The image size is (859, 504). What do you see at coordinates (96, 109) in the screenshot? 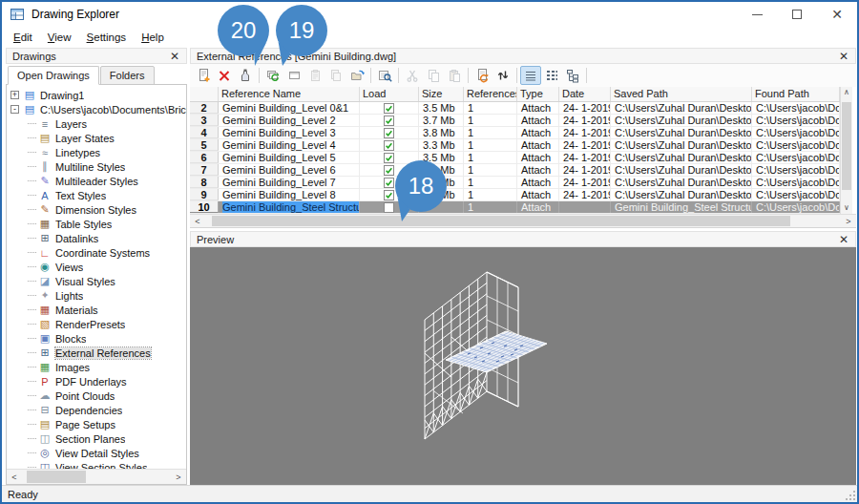
I see `tree-item-c-users-jacob-documents-bricsys: -▤C:\Users\jacob\Documents\Bricsys` at bounding box center [96, 109].